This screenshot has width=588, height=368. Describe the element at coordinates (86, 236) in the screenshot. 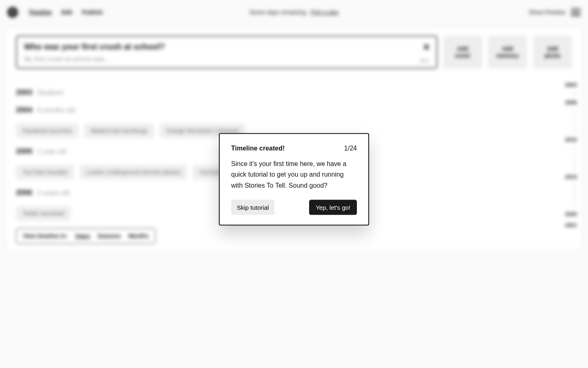

I see `view-toggle: View timeline in: YearsSeasonsMonths` at that location.